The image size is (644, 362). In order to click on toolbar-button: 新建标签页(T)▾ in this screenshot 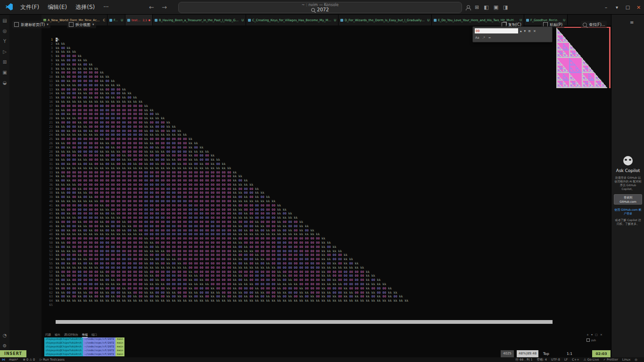, I will do `click(31, 25)`.